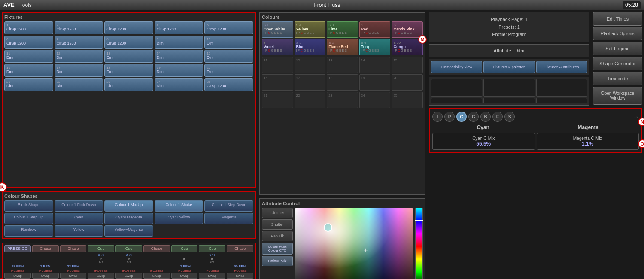 The height and width of the screenshot is (279, 644). I want to click on btn-edit-times: Edit Times, so click(617, 19).